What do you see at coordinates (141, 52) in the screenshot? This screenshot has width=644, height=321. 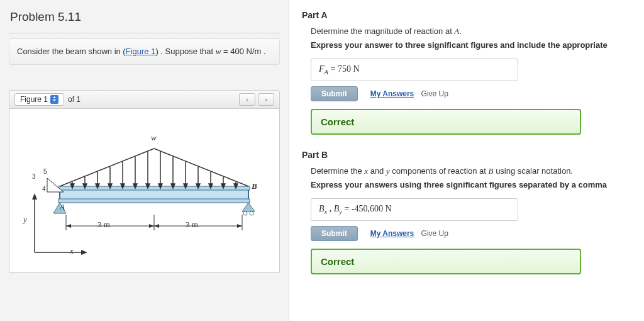 I see `figure-link: Figure 1` at bounding box center [141, 52].